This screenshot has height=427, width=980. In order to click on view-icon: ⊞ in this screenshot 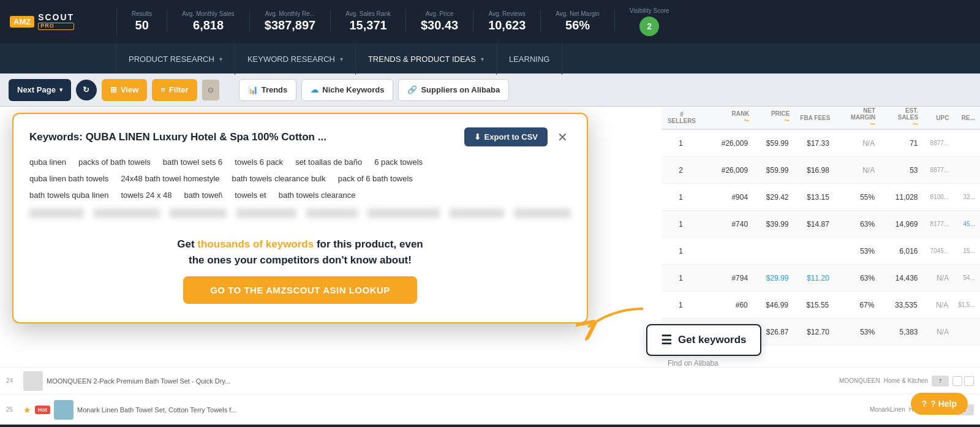, I will do `click(114, 89)`.